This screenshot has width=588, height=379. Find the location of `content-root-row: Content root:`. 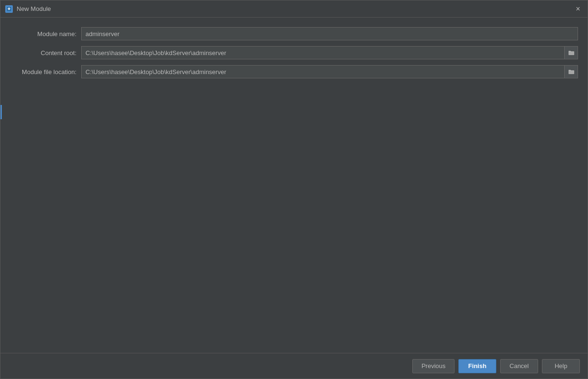

content-root-row: Content root: is located at coordinates (294, 53).